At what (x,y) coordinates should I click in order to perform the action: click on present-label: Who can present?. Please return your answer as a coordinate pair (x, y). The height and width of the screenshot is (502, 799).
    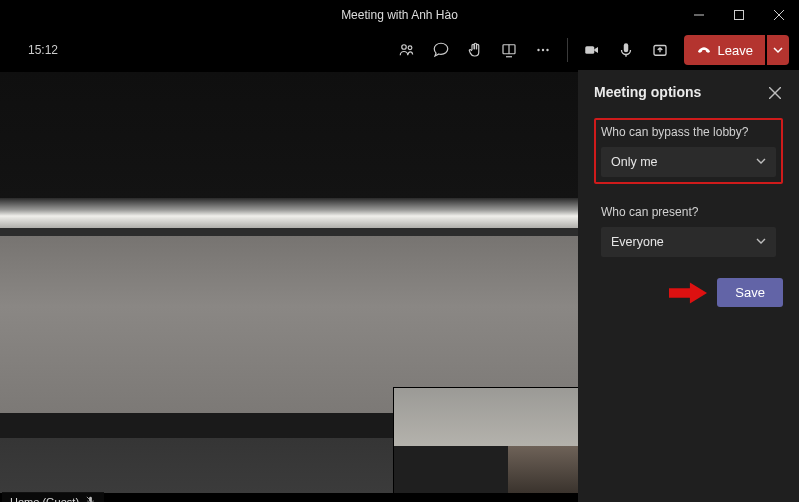
    Looking at the image, I should click on (688, 212).